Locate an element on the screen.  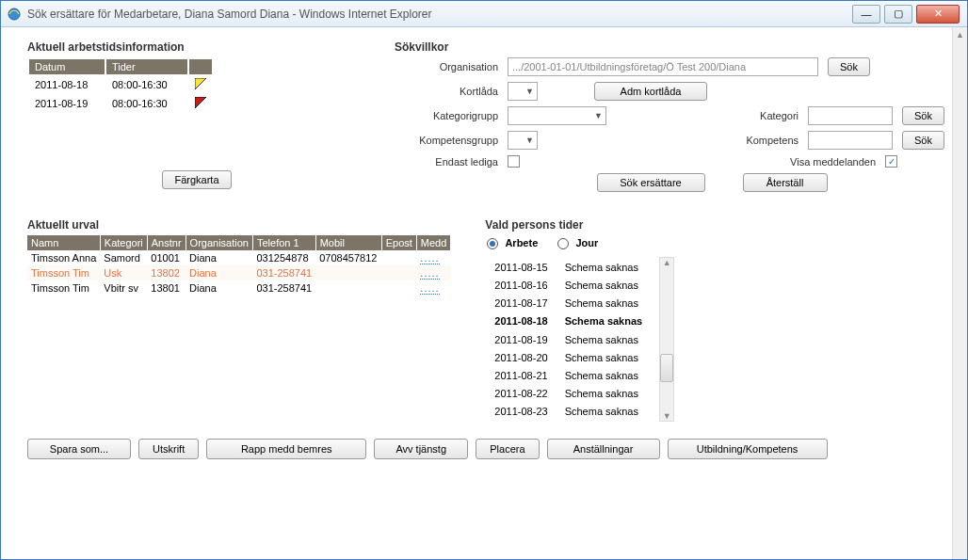
kortlada-dropdown: ▼ is located at coordinates (523, 91).